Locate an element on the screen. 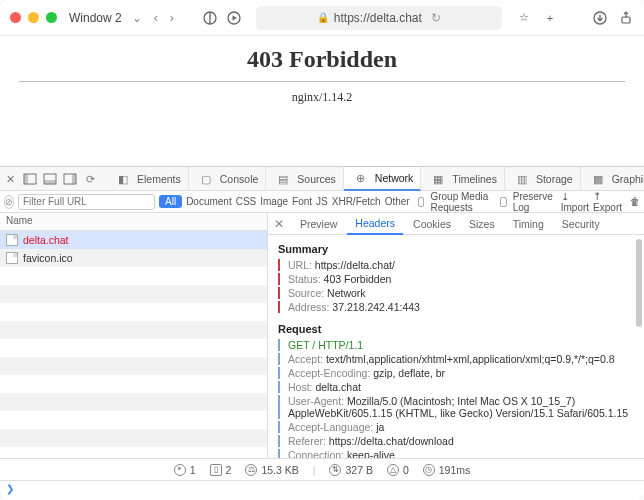 The image size is (644, 500). new-tab-button: + is located at coordinates (550, 18).